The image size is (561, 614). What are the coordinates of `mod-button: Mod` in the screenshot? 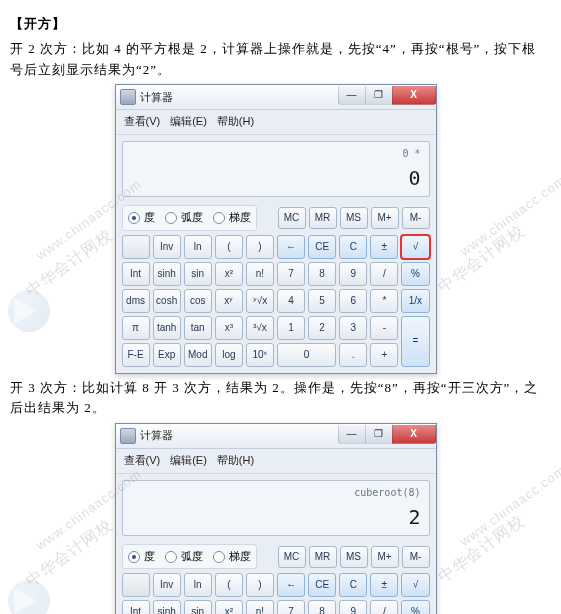 It's located at (198, 355).